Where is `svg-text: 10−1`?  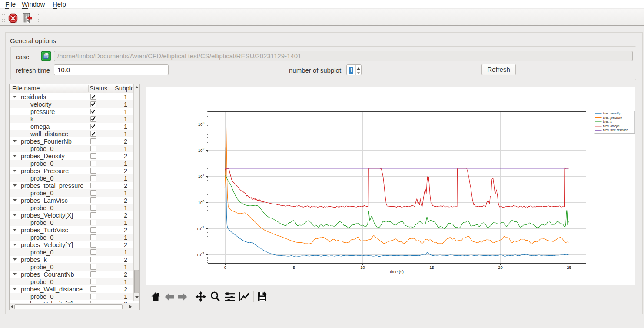
svg-text: 10−1 is located at coordinates (200, 228).